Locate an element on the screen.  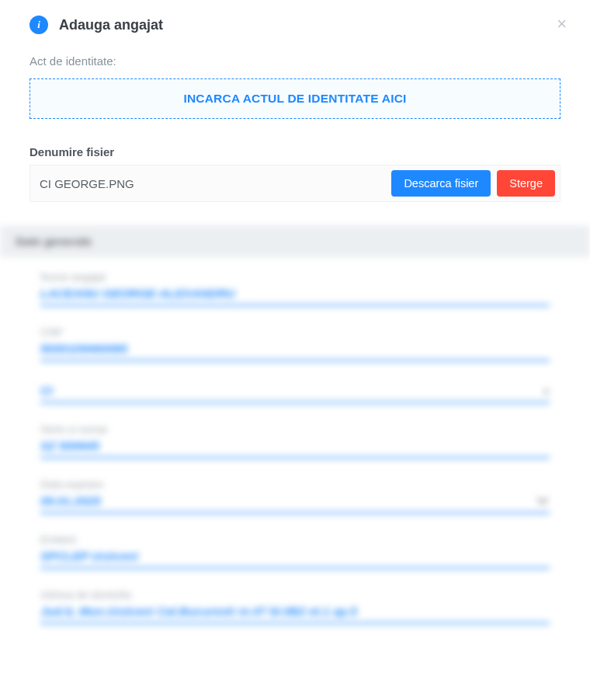
issuer-field: Emitent SPCLEP Urziceni is located at coordinates (295, 552).